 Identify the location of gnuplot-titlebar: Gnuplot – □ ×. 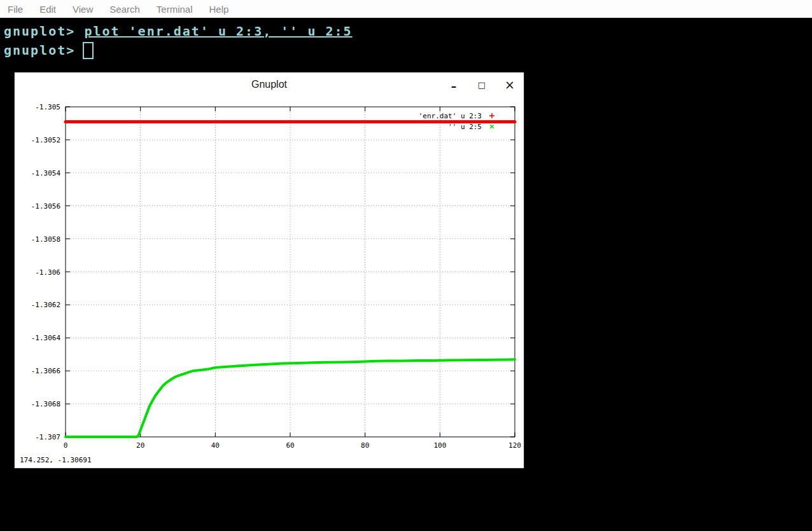
(269, 85).